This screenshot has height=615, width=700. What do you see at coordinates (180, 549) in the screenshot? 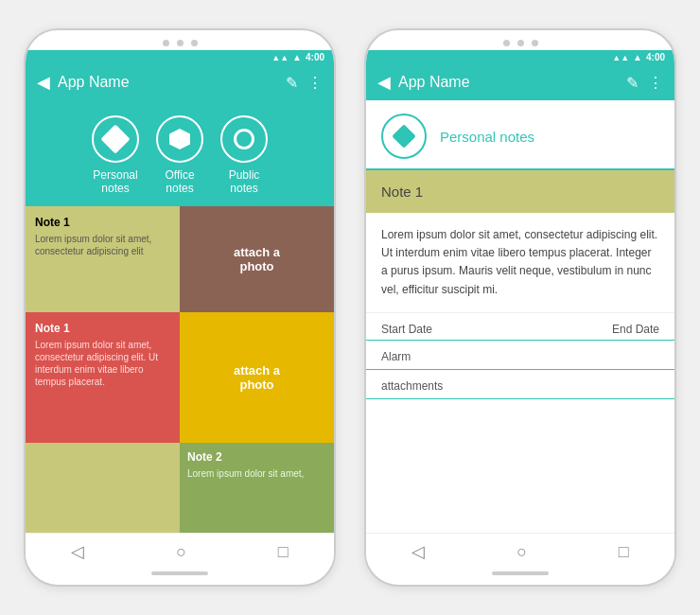
I see `left-bottom-nav: ◁ ○ □` at bounding box center [180, 549].